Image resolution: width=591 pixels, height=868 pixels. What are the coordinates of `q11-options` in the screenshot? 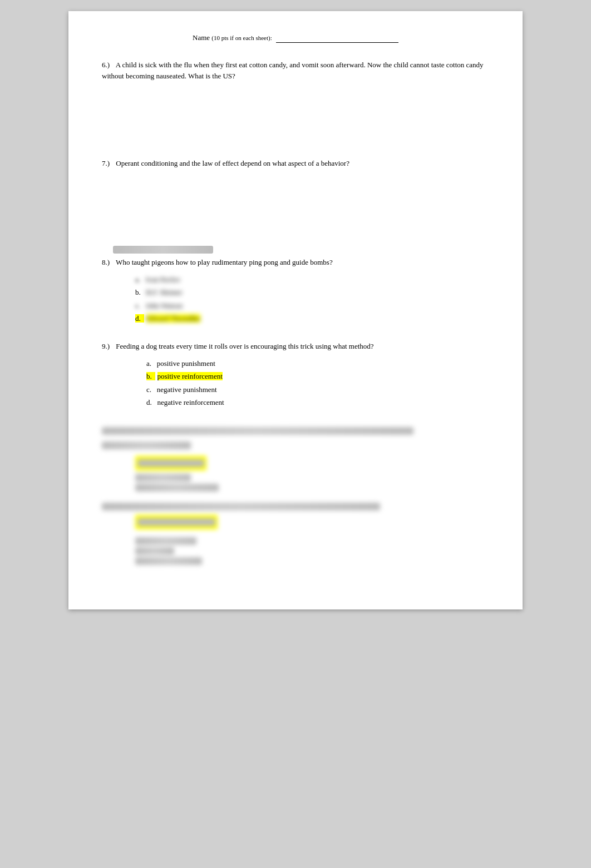 It's located at (296, 540).